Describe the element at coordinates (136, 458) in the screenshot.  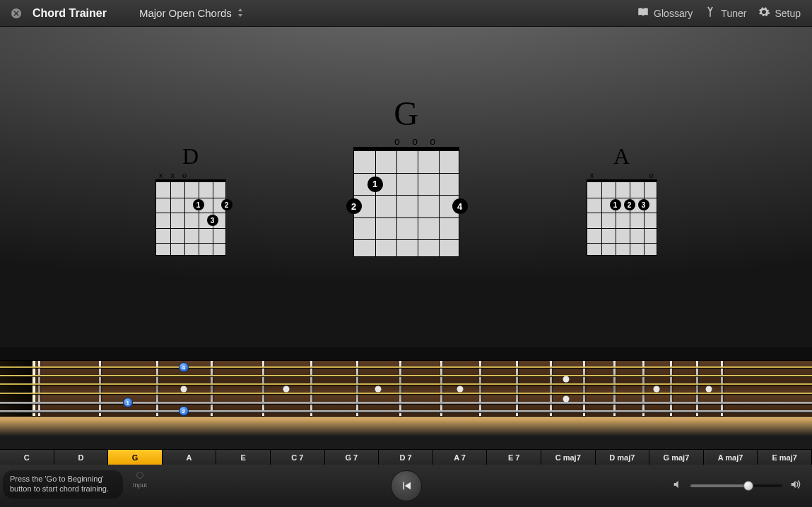
I see `chord-tab: G` at that location.